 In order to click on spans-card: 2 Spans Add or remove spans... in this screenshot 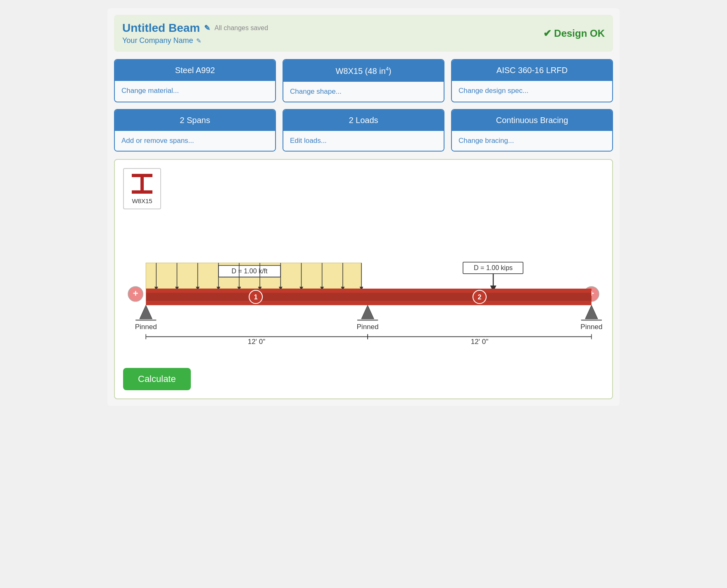, I will do `click(195, 130)`.